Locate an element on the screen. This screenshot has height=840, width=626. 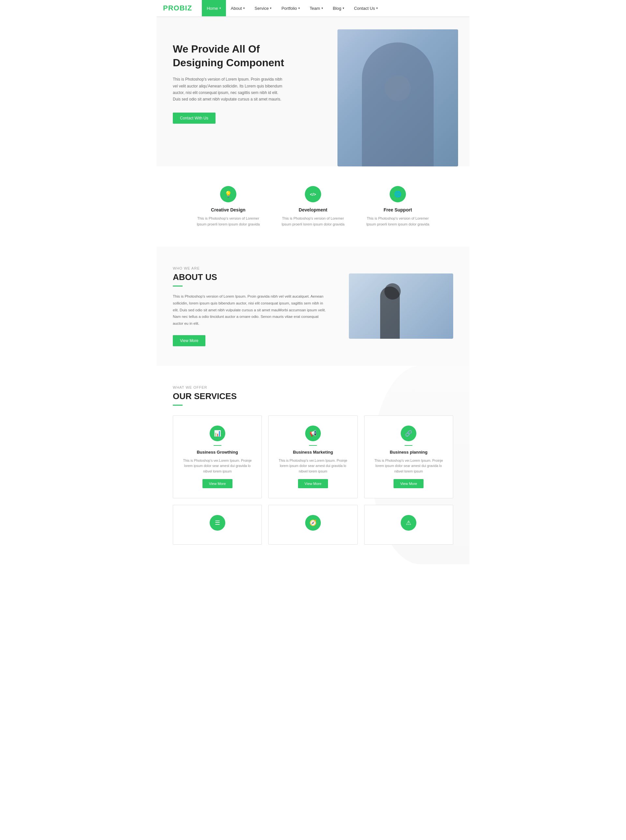
service-view-more-button-1: View More is located at coordinates (313, 484).